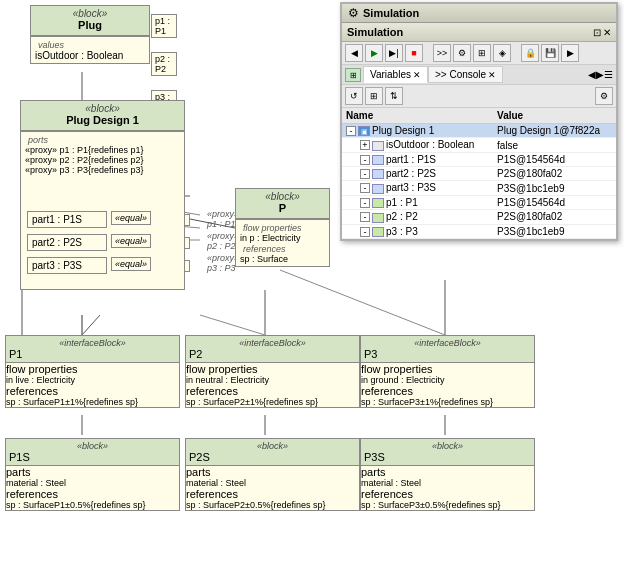 Image resolution: width=624 pixels, height=566 pixels. Describe the element at coordinates (391, 13) in the screenshot. I see `sim-panel-tab-label: Simulation` at that location.